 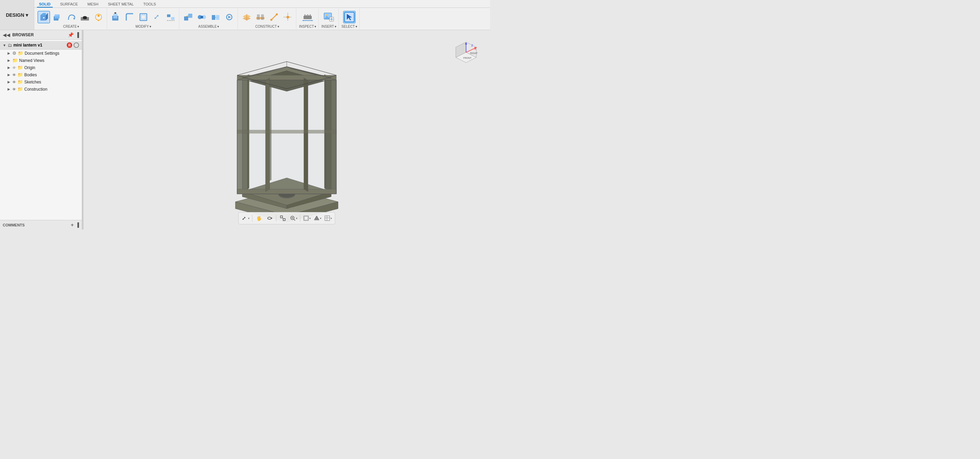 What do you see at coordinates (93, 5) in the screenshot?
I see `tab-mesh: MESH` at bounding box center [93, 5].